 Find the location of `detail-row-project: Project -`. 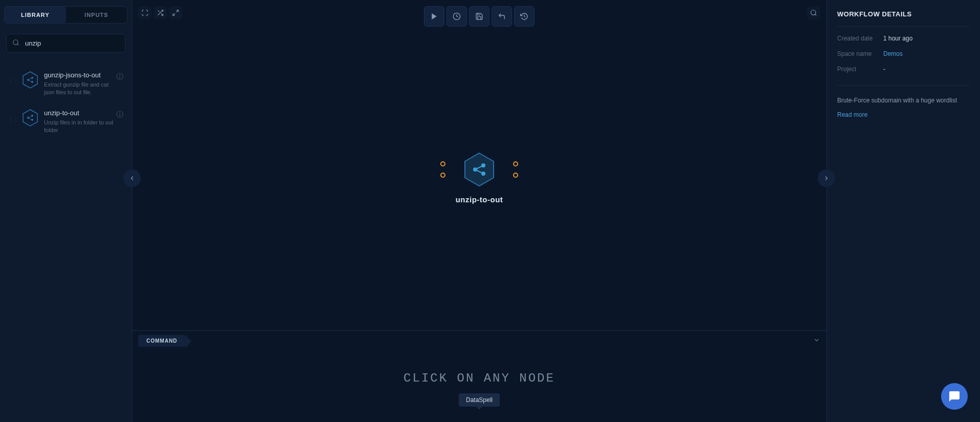

detail-row-project: Project - is located at coordinates (903, 69).